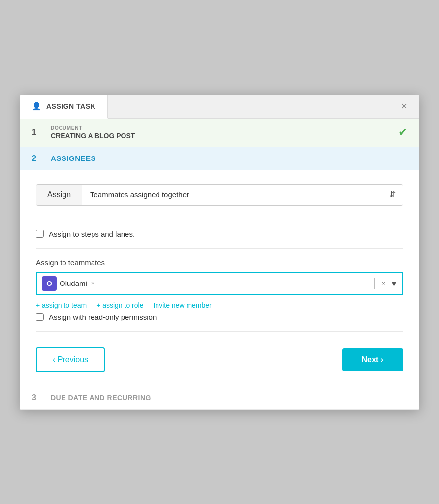 The height and width of the screenshot is (504, 439). What do you see at coordinates (102, 317) in the screenshot?
I see `readonly-label: Assign with read-only permission` at bounding box center [102, 317].